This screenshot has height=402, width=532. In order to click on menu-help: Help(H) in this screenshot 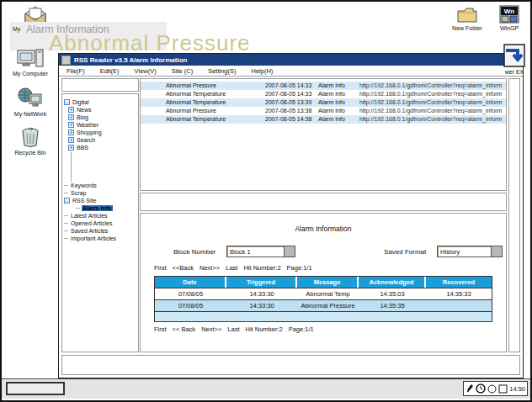, I will do `click(263, 71)`.